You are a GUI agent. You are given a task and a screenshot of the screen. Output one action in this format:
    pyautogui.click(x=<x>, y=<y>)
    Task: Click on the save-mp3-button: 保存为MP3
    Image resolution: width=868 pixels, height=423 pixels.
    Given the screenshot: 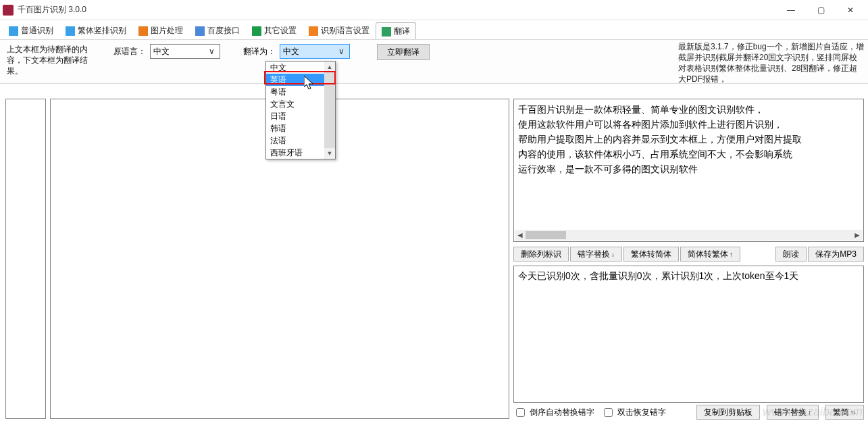 What is the action you would take?
    pyautogui.click(x=836, y=254)
    